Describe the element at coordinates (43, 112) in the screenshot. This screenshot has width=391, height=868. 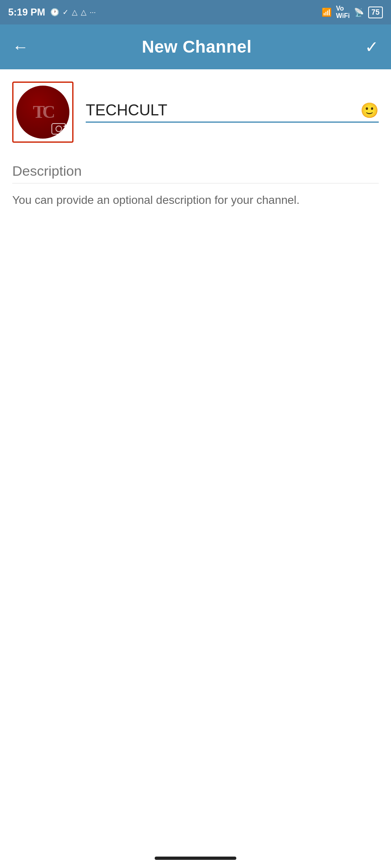
I see `avatar-circle: TC +` at that location.